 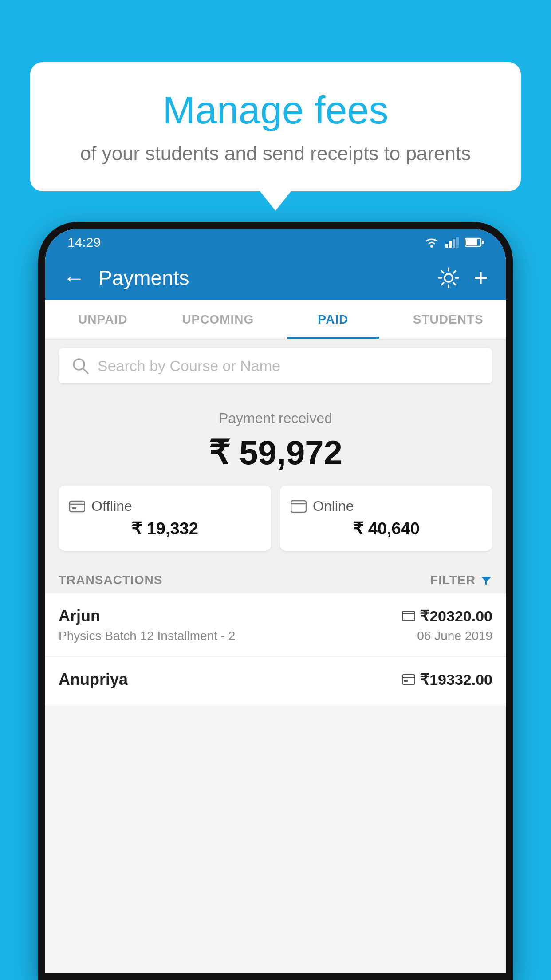 I want to click on transaction-top-row: Arjun ₹20320.00, so click(x=276, y=616).